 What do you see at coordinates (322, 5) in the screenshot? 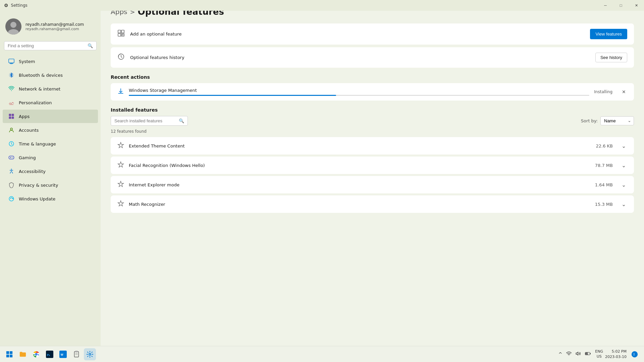
I see `title-bar: ⚙️ Settings ─ □ ✕` at bounding box center [322, 5].